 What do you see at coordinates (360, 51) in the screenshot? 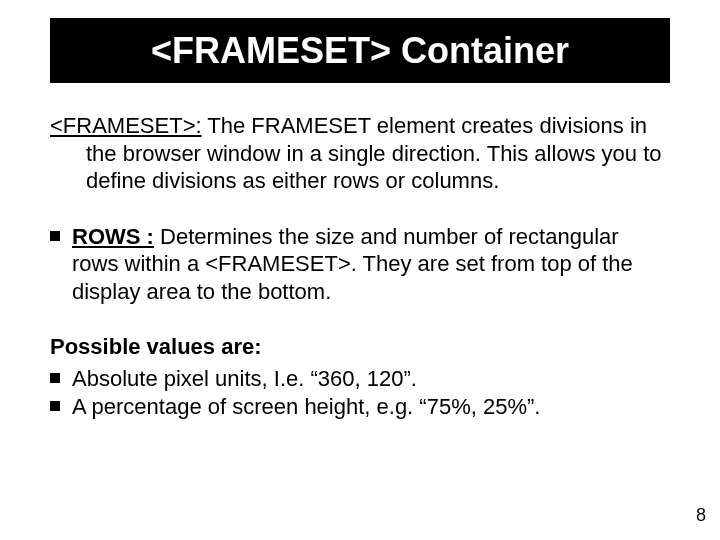
I see `slide-title: <FRAMESET> Container` at bounding box center [360, 51].